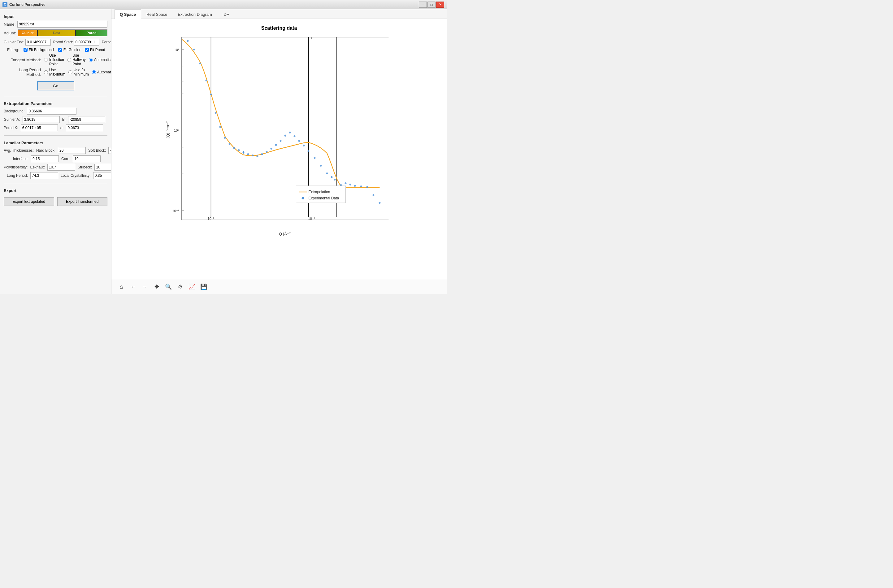  What do you see at coordinates (279, 287) in the screenshot?
I see `chart-toolbar: ⌂ ← → ✥ 🔍 ⚙ 📈 💾` at bounding box center [279, 287].